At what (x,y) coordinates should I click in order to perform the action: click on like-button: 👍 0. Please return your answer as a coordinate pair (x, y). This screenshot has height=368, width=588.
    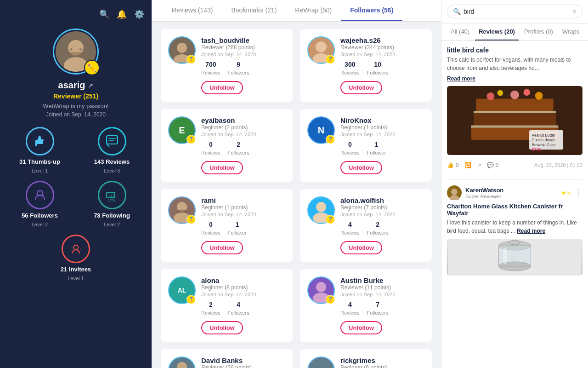
    Looking at the image, I should click on (453, 165).